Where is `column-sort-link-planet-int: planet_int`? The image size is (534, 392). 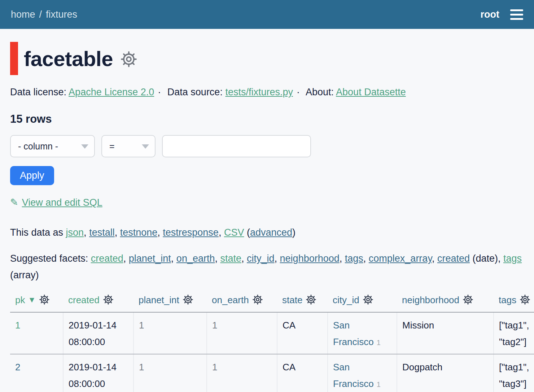
column-sort-link-planet-int: planet_int is located at coordinates (159, 300).